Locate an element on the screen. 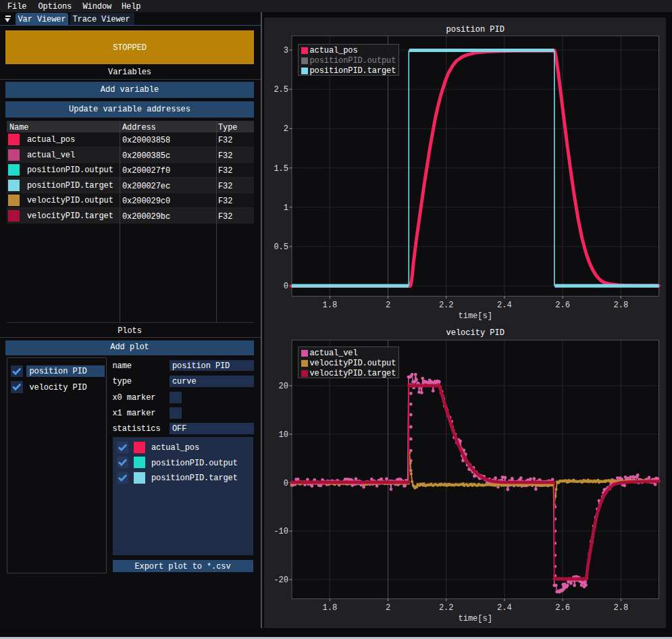 This screenshot has height=639, width=672. svg-text: -10 is located at coordinates (281, 532).